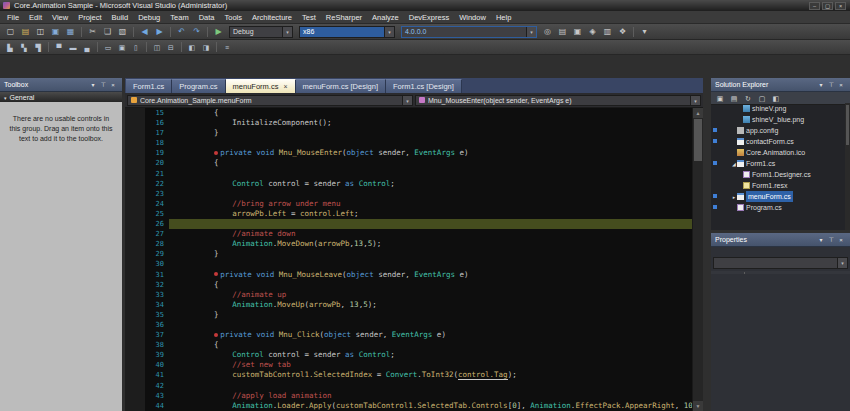  Describe the element at coordinates (408, 406) in the screenshot. I see `code-line: 44 Animation.Loader.Apply(customTabContr…` at that location.